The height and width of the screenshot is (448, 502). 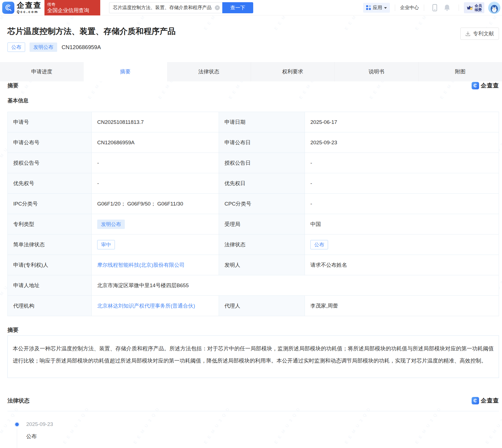 I want to click on top-right-group: 应用 企业中心, so click(x=432, y=8).